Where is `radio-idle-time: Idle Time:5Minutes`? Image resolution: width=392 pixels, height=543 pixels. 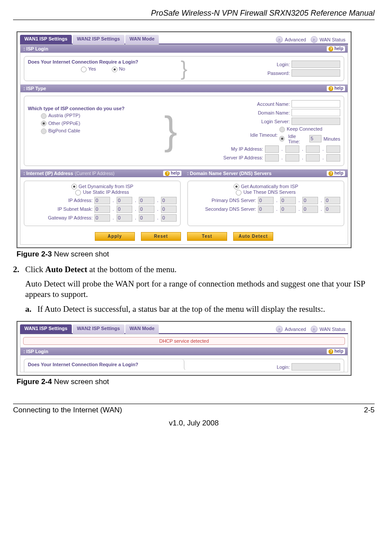
radio-idle-time: Idle Time:5Minutes is located at coordinates (310, 139).